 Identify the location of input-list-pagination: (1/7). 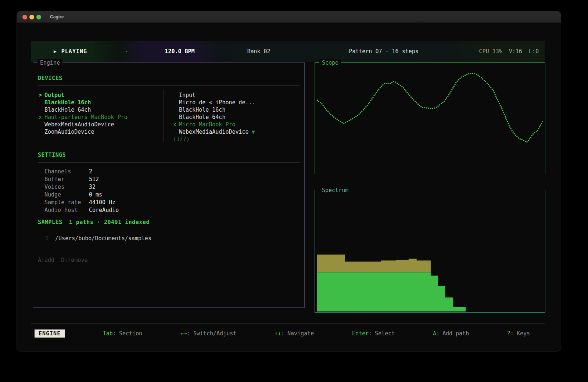
(236, 139).